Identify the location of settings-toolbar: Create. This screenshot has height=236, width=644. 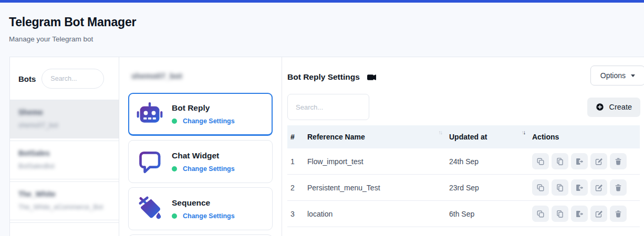
(464, 107).